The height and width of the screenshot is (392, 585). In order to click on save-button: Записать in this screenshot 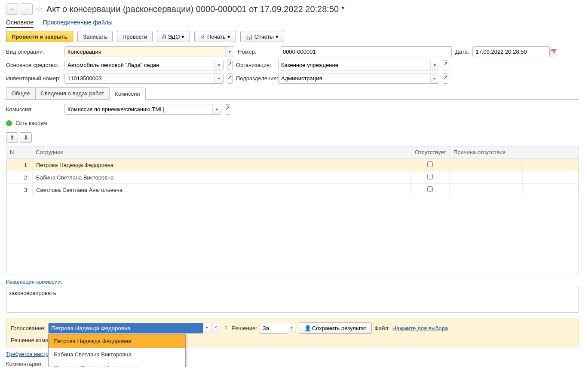, I will do `click(95, 36)`.